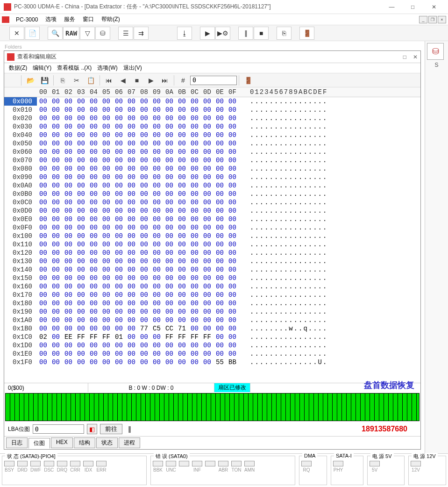 The height and width of the screenshot is (487, 448). I want to click on hex-row: 0x1B0000000000000000077C5CC7100000000...…, so click(212, 329).